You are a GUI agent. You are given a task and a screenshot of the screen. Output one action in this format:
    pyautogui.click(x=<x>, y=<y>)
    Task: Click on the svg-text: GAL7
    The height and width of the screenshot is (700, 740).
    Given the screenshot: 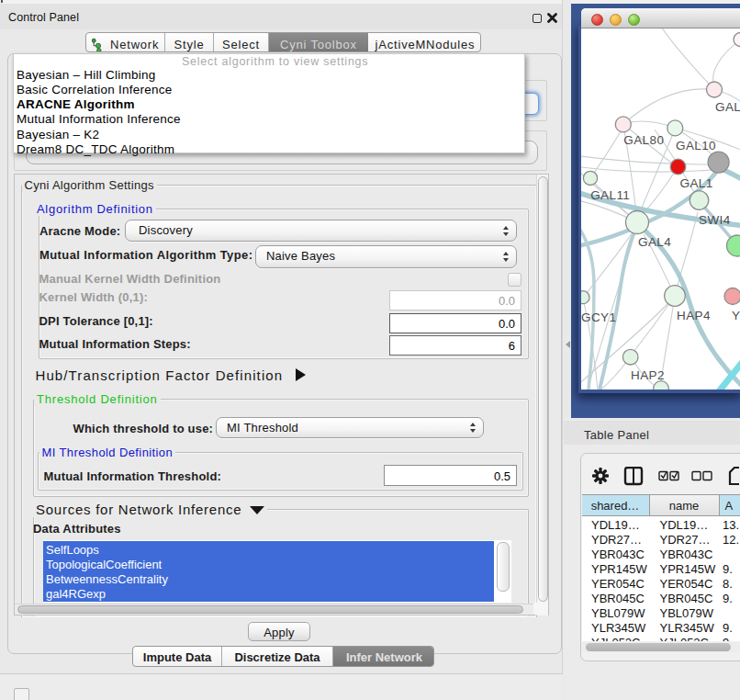 What is the action you would take?
    pyautogui.click(x=727, y=107)
    